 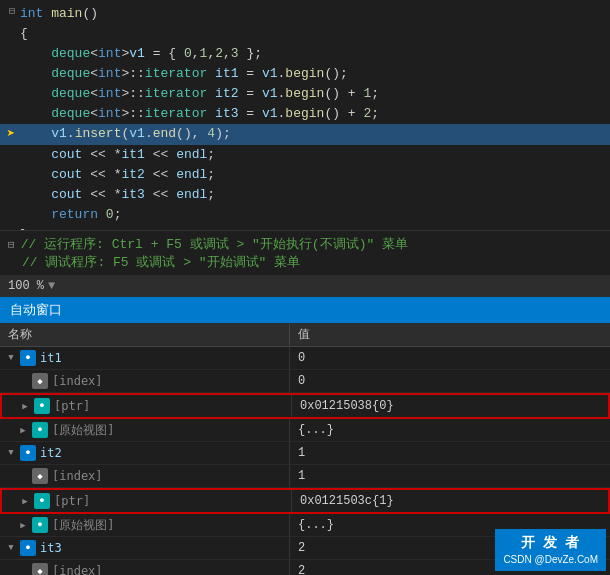 I want to click on code-line-current: ➤ v1.insert(v1.end(), 4);, so click(x=305, y=134).